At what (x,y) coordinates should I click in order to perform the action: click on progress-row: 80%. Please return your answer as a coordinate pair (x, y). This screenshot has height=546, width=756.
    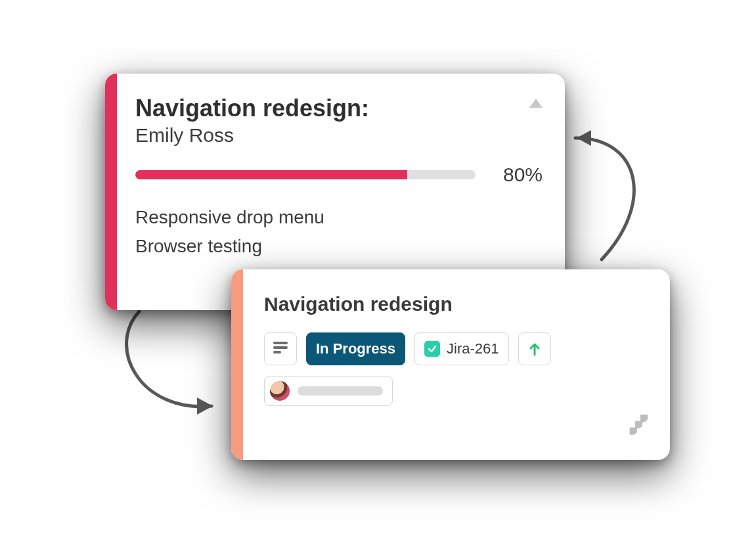
    Looking at the image, I should click on (339, 175).